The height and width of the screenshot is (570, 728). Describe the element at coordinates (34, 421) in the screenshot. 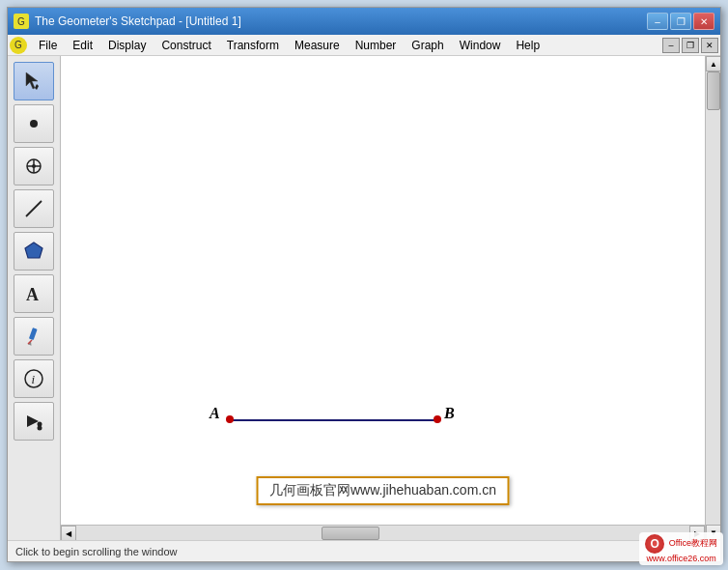

I see `animation-icon` at that location.